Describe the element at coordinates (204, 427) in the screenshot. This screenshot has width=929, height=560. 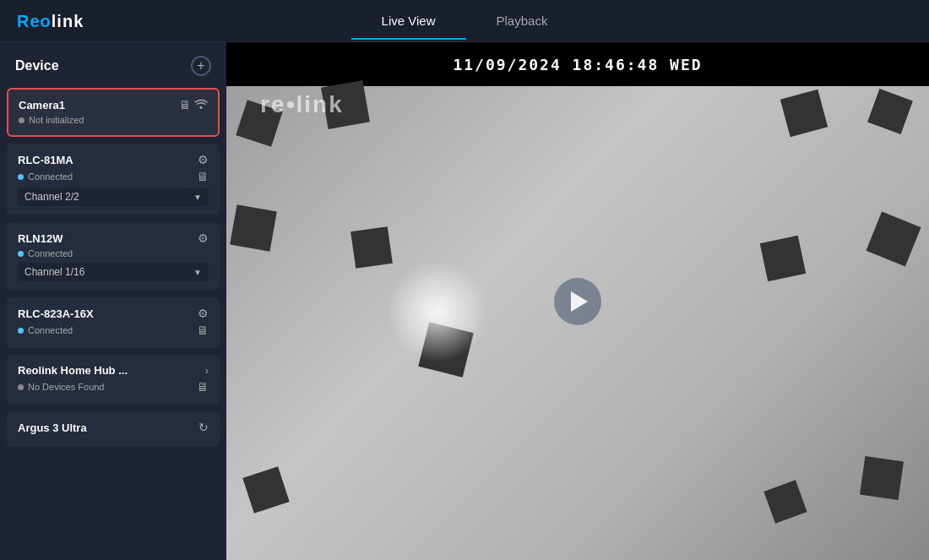
I see `device-icons-argus3ultra: ↻` at that location.